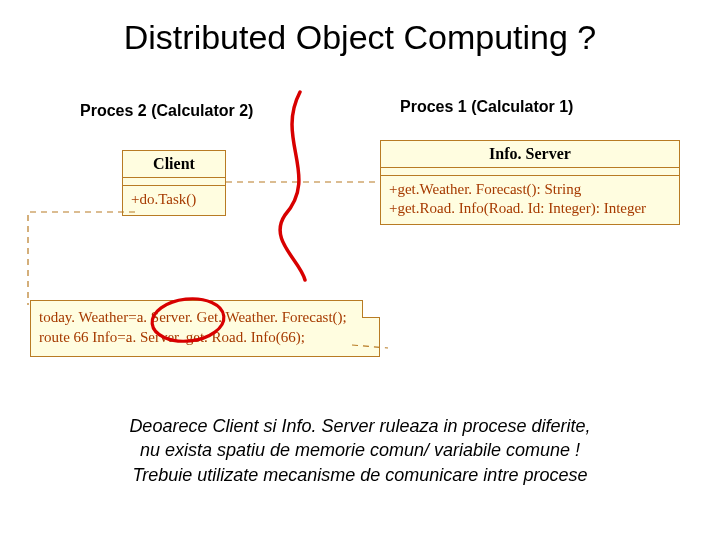 The image size is (720, 540). I want to click on uml-client-name: Client, so click(174, 164).